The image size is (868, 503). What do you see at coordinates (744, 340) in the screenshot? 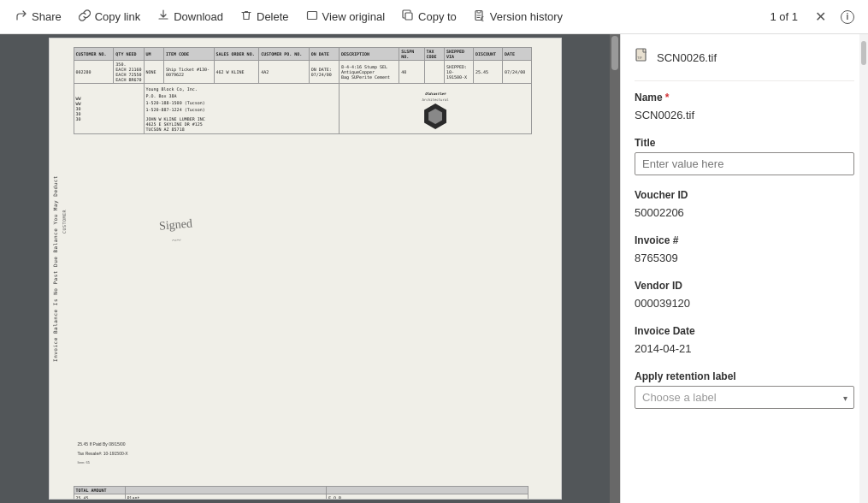
I see `invoice-date-field-group: Invoice Date 2014-04-21` at bounding box center [744, 340].